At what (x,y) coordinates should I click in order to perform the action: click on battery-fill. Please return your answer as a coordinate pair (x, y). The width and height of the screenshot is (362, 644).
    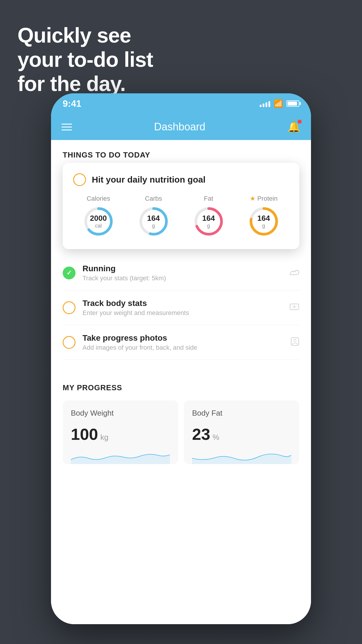
    Looking at the image, I should click on (292, 104).